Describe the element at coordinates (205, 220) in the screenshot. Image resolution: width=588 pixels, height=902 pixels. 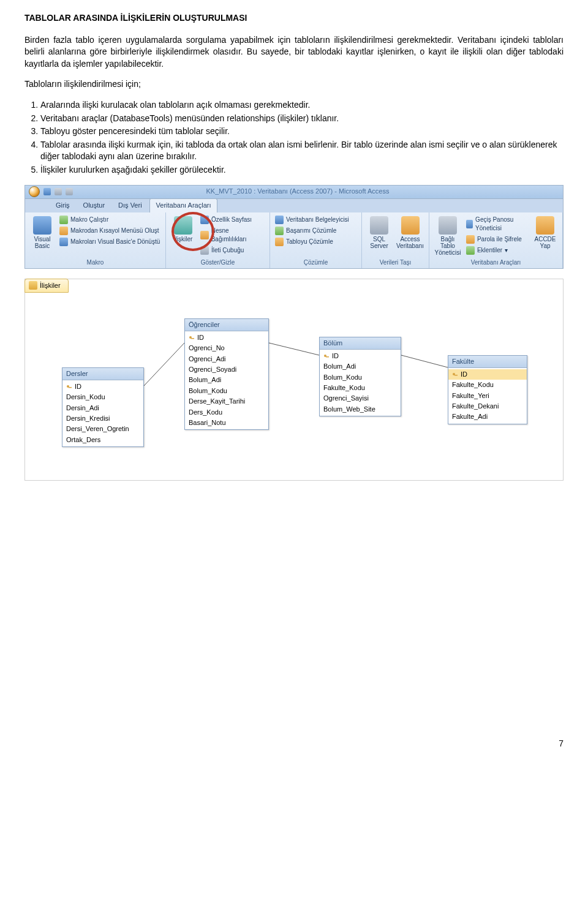
I see `property-sheet-icon` at that location.